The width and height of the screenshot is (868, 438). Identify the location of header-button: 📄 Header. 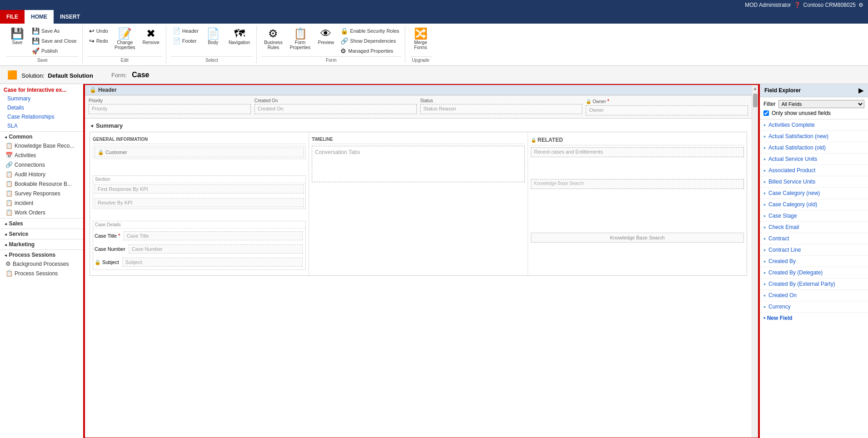
(185, 31).